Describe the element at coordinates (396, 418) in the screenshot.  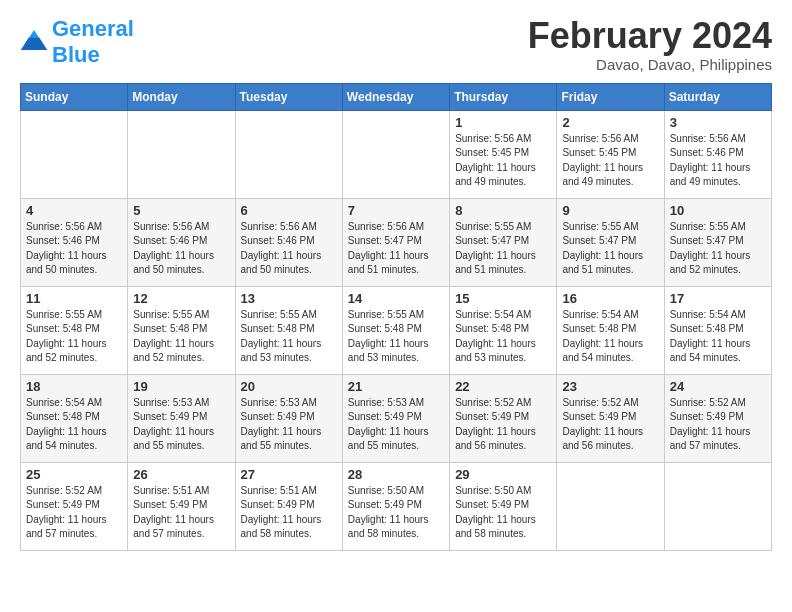
I see `calendar-cell: 21Sunrise: 5:53 AM Sunset: 5:49 PM Dayli…` at that location.